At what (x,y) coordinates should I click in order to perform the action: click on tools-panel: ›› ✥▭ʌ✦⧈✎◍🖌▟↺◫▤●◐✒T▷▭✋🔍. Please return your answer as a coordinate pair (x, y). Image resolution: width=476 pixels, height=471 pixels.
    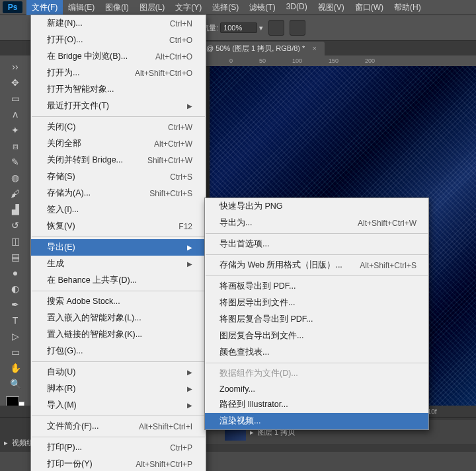
    Looking at the image, I should click on (16, 254).